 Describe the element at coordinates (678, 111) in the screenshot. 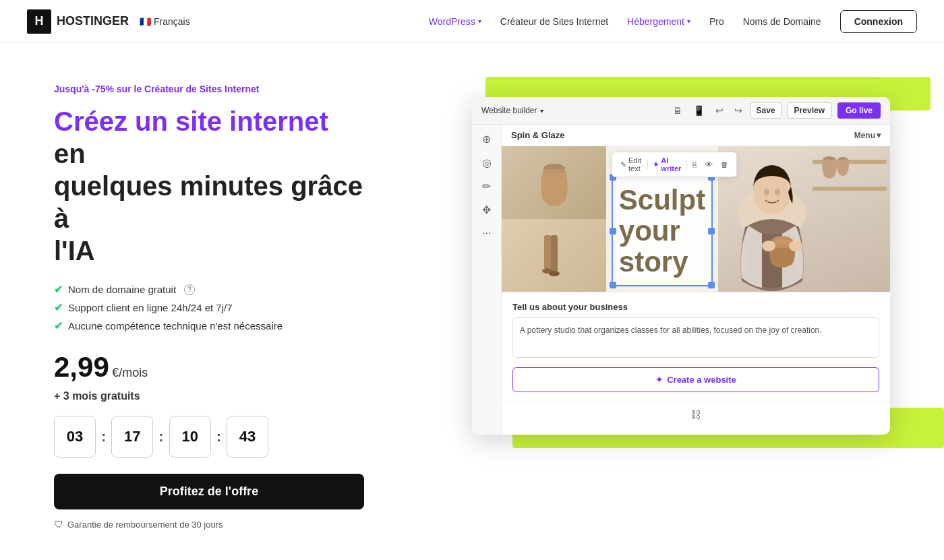

I see `desktop-icon: 🖥` at that location.